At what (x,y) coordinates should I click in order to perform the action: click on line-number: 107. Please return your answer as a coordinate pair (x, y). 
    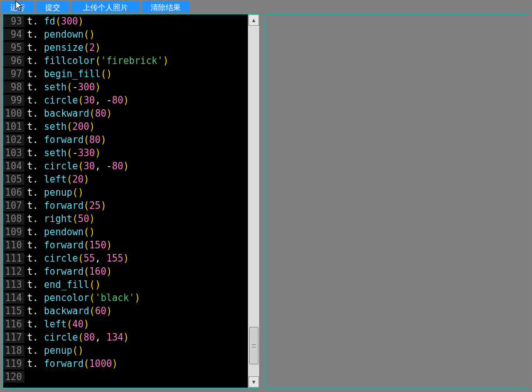
    Looking at the image, I should click on (14, 206).